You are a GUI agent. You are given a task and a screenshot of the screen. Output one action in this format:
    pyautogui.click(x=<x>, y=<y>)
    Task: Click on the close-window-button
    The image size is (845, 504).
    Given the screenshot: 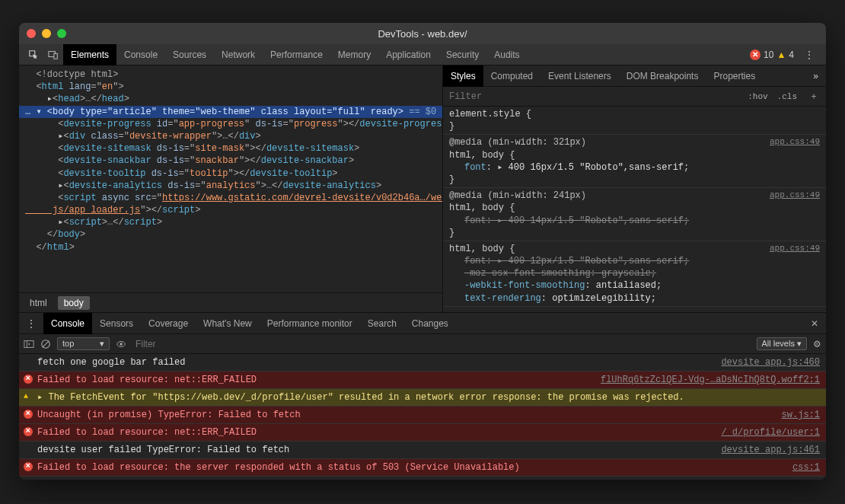 What is the action you would take?
    pyautogui.click(x=31, y=33)
    